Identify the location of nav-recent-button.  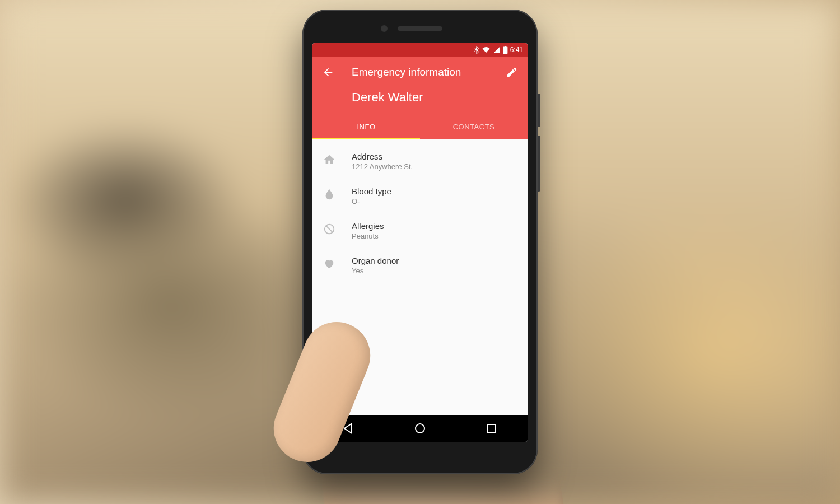
(492, 428).